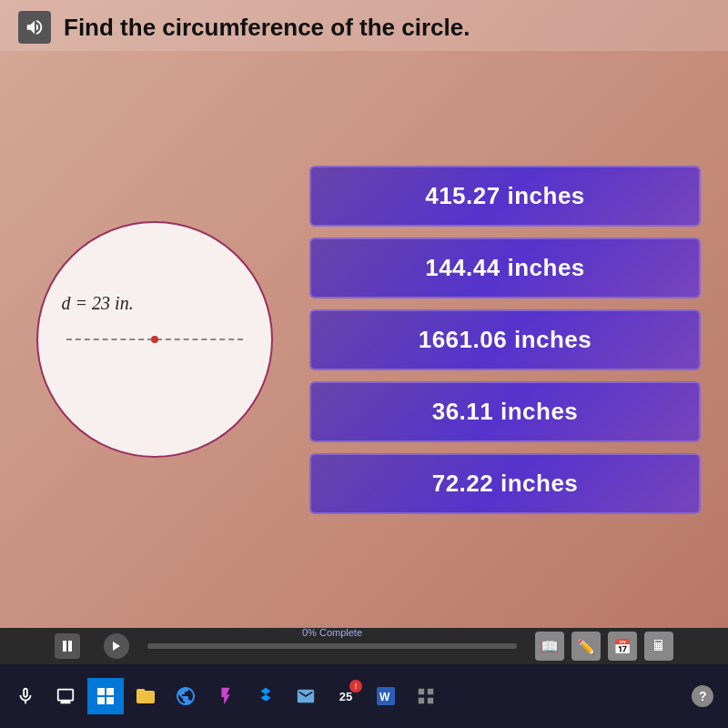 This screenshot has height=728, width=728. I want to click on taskbar: 25 ! W ?, so click(364, 696).